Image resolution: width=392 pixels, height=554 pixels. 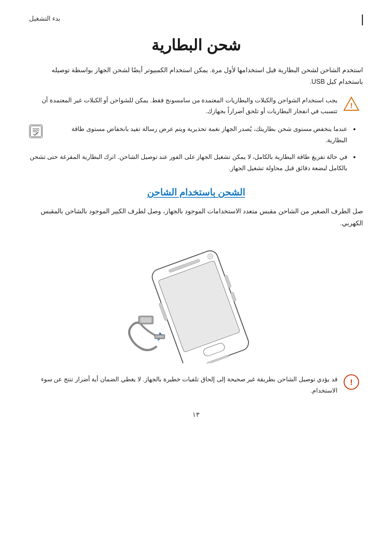 What do you see at coordinates (185, 385) in the screenshot?
I see `warning-text-2: قد يؤدي توصيل الشاحن بطريقة غير صحيحة إل…` at bounding box center [185, 385].